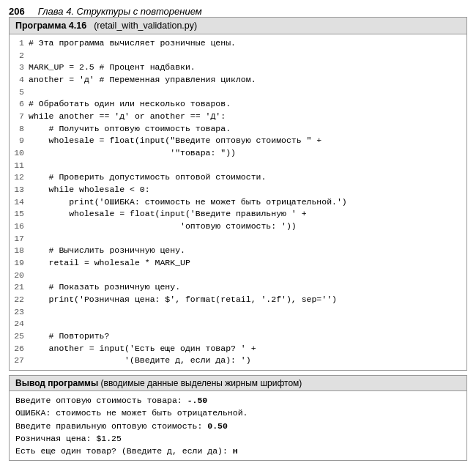  Describe the element at coordinates (238, 227) in the screenshot. I see `code-line: 16 'оптовую стоимость: '))` at that location.